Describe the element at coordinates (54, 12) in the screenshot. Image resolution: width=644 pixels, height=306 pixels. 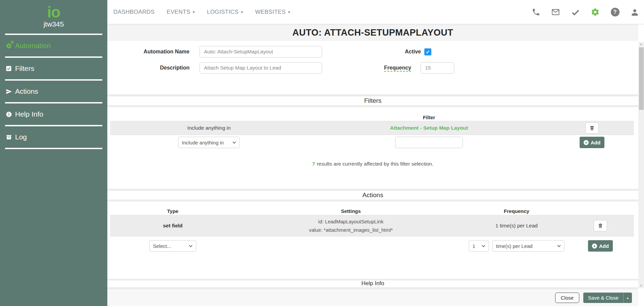
I see `logo-text: io` at that location.